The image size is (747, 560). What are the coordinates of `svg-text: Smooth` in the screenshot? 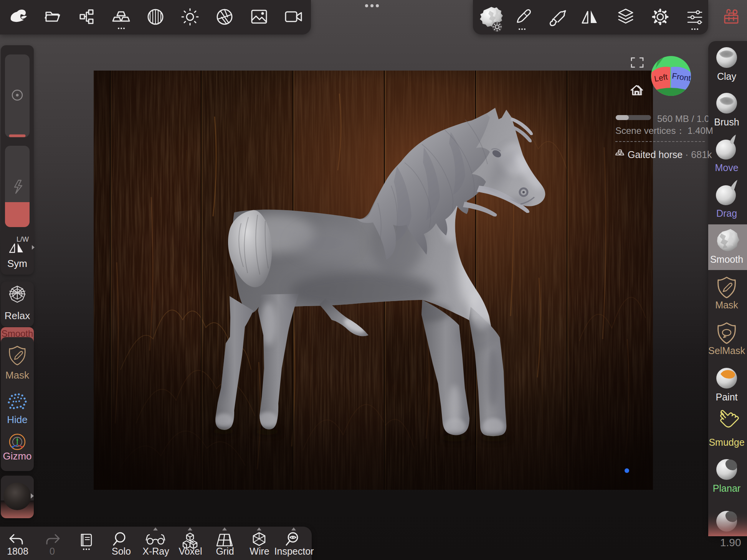 It's located at (727, 259).